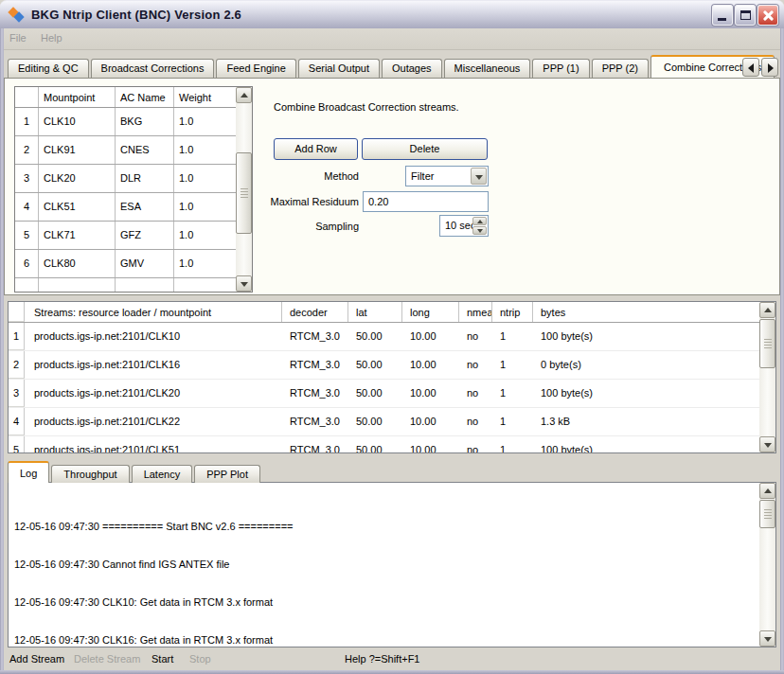  What do you see at coordinates (256, 68) in the screenshot?
I see `tab-feed-engine: Feed Engine` at bounding box center [256, 68].